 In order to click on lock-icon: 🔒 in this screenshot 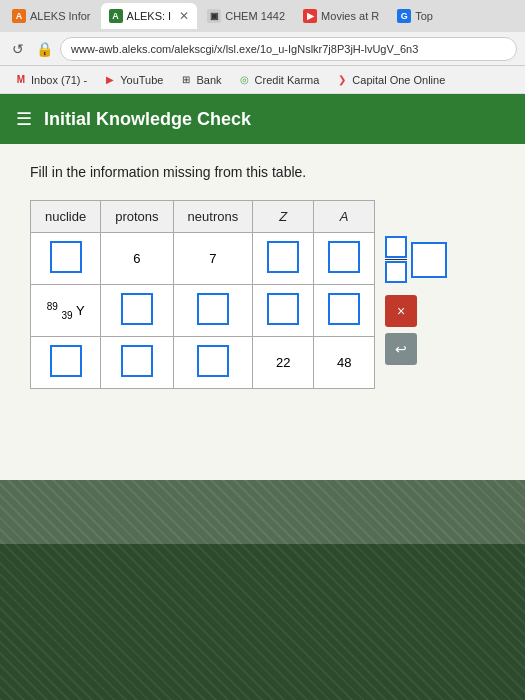, I will do `click(44, 49)`.